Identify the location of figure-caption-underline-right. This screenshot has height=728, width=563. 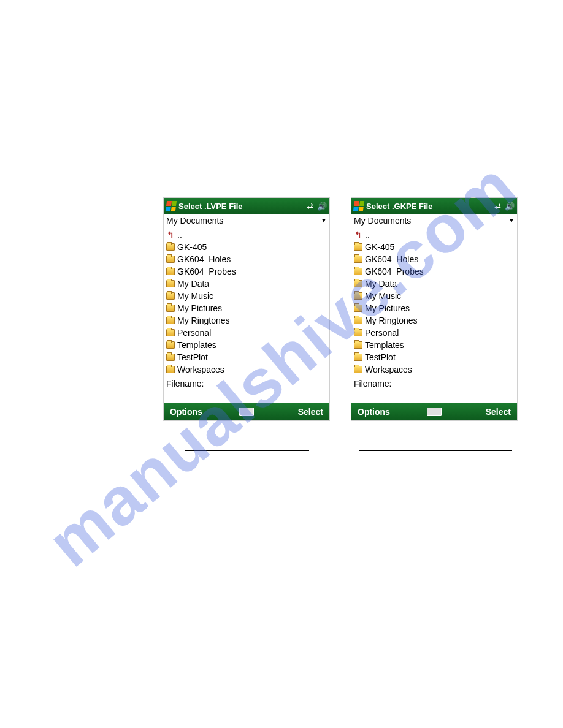
(435, 451).